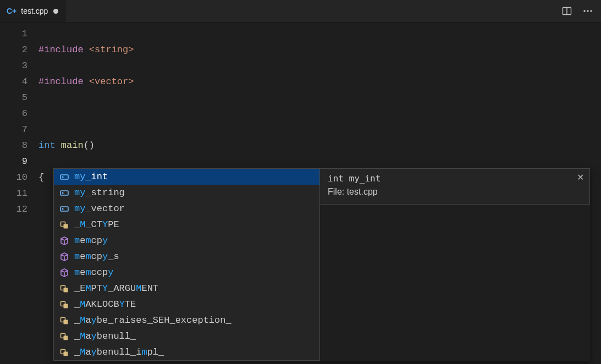  What do you see at coordinates (300, 11) in the screenshot?
I see `tab-bar: C+ test.cpp` at bounding box center [300, 11].